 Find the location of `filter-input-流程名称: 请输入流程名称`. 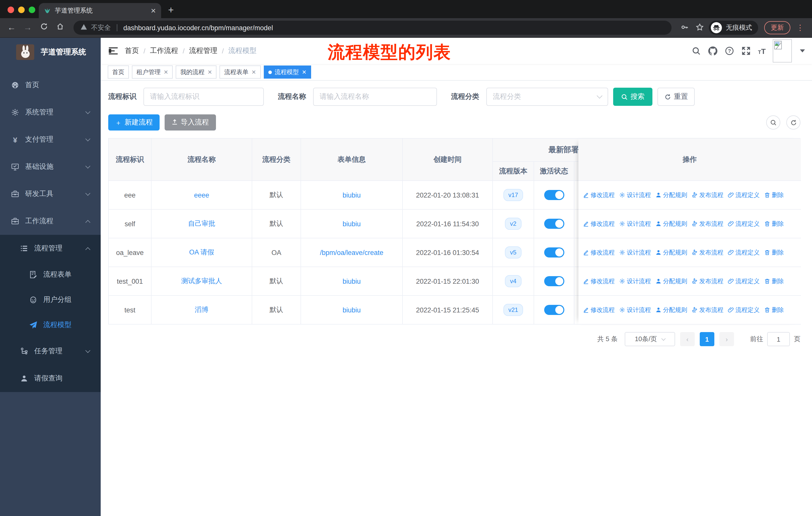

filter-input-流程名称: 请输入流程名称 is located at coordinates (375, 97).